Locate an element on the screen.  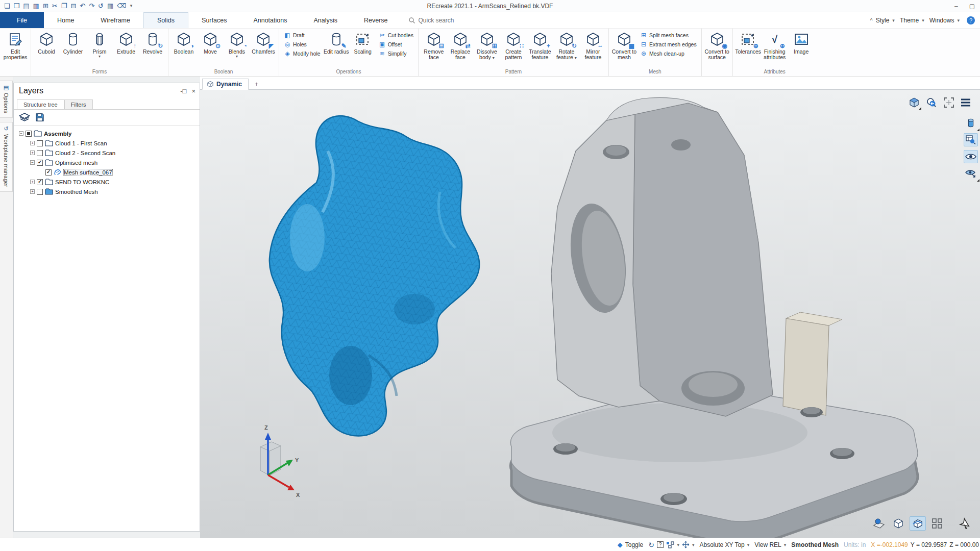
visibility-eye-icon is located at coordinates (971, 157).